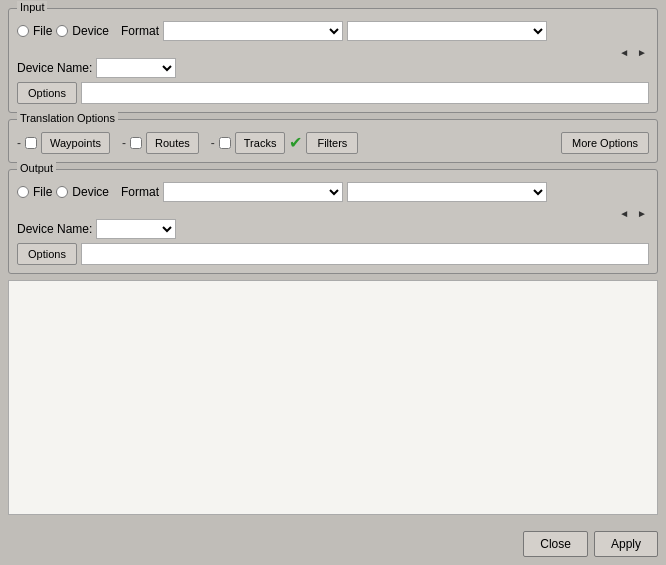 This screenshot has height=565, width=666. I want to click on dash-1: -, so click(19, 143).